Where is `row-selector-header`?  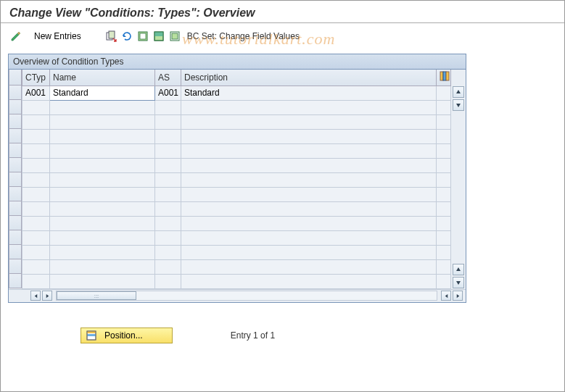
row-selector-header is located at coordinates (15, 78).